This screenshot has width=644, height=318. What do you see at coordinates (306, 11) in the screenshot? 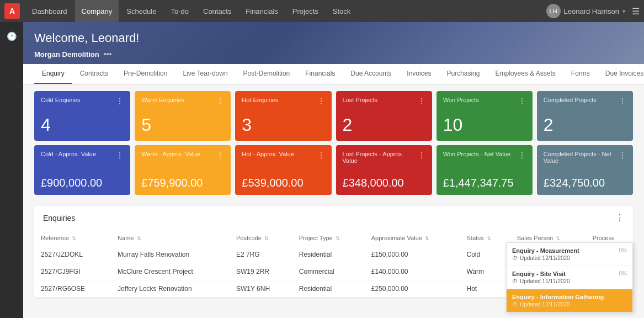
I see `nav-projects: Projects` at bounding box center [306, 11].